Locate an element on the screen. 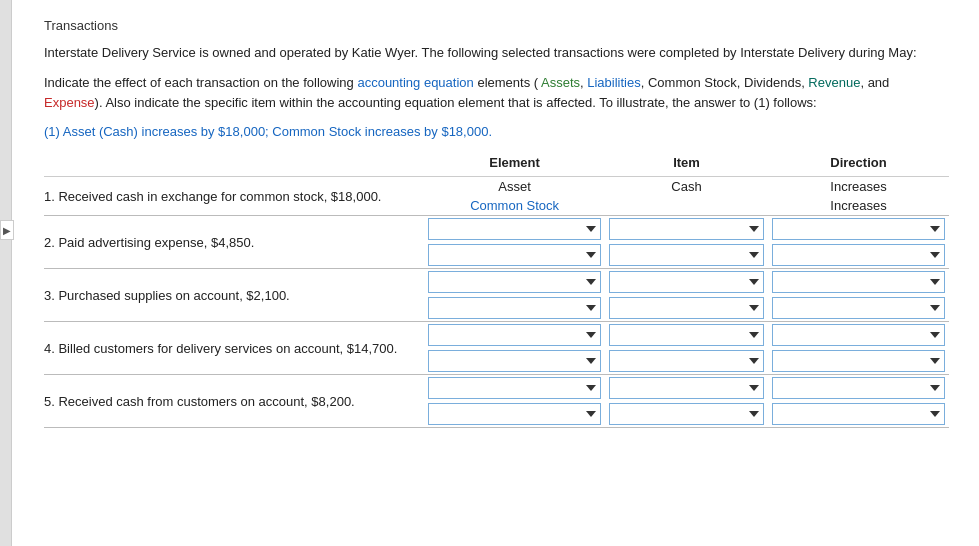 The height and width of the screenshot is (546, 979). t3-r2-item-select is located at coordinates (686, 308).